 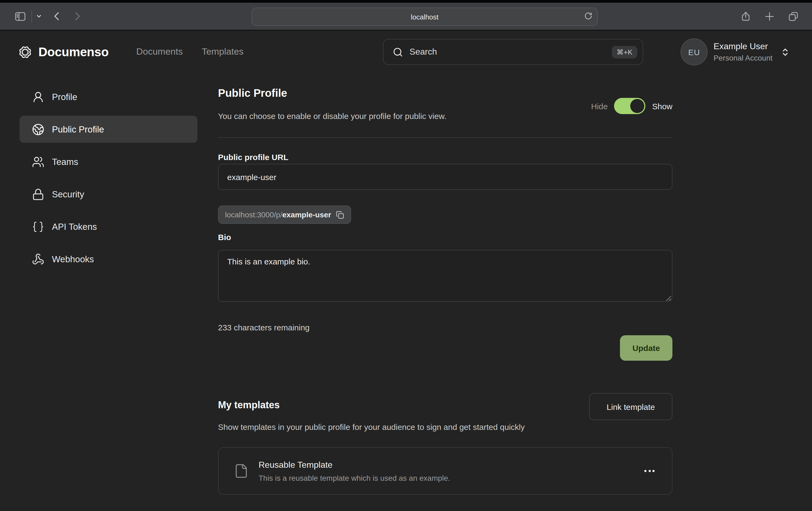 I want to click on profile-visibility-switch, so click(x=630, y=106).